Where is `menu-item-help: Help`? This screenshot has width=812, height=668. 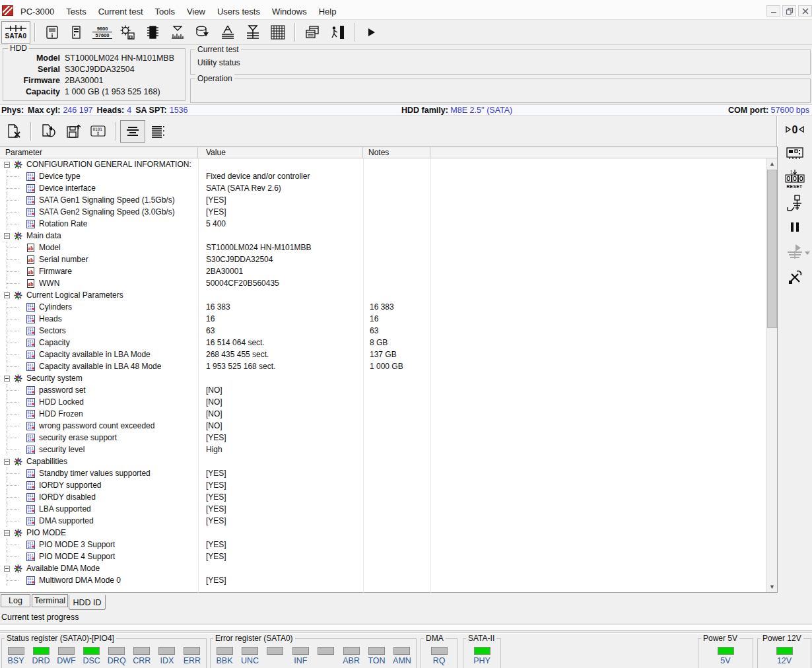
menu-item-help: Help is located at coordinates (327, 12).